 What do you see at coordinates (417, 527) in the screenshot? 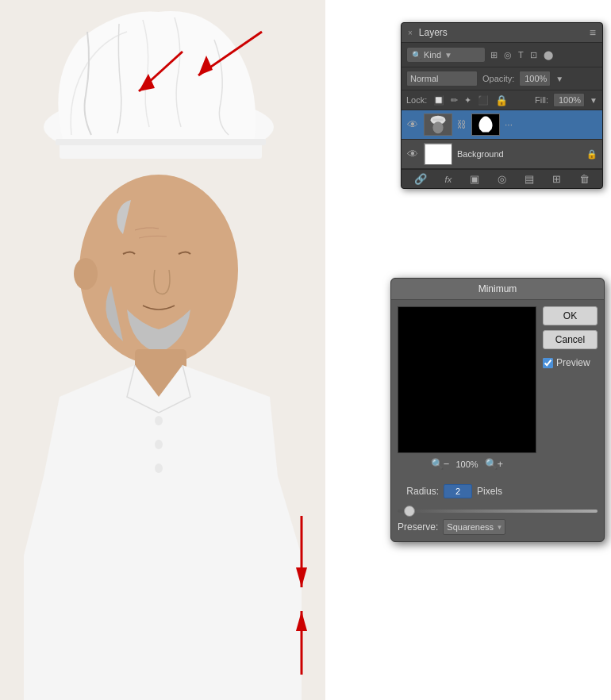
I see `preserve-label: Preserve:` at bounding box center [417, 527].